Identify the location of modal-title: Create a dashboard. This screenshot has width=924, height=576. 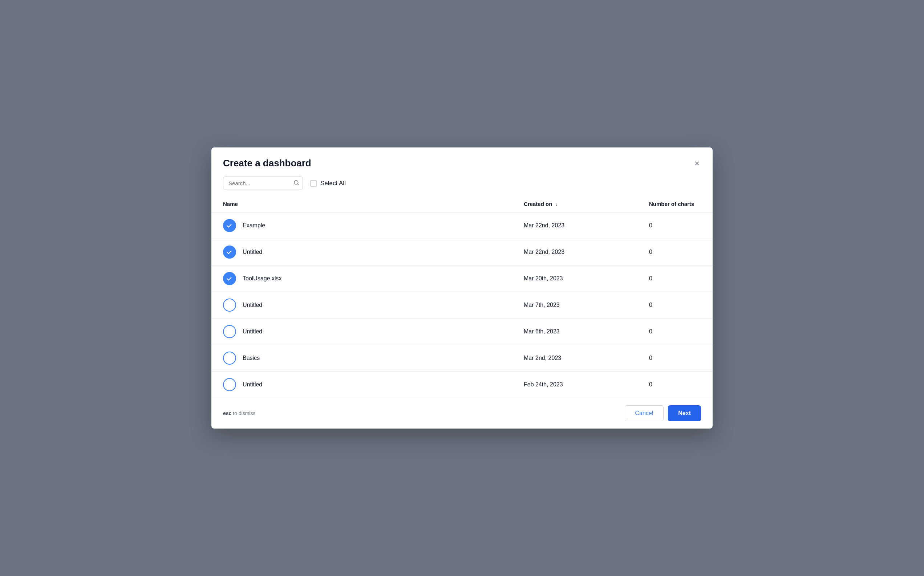
(267, 163).